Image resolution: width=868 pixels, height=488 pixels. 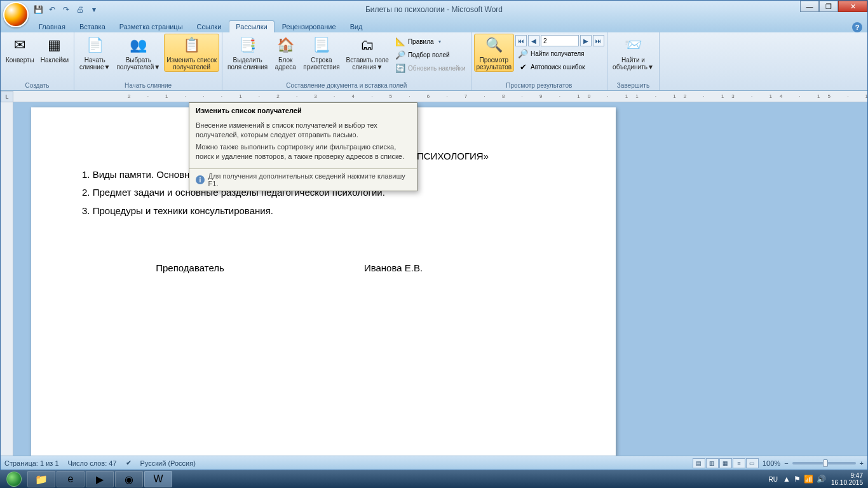 I want to click on vertical-ruler, so click(x=7, y=279).